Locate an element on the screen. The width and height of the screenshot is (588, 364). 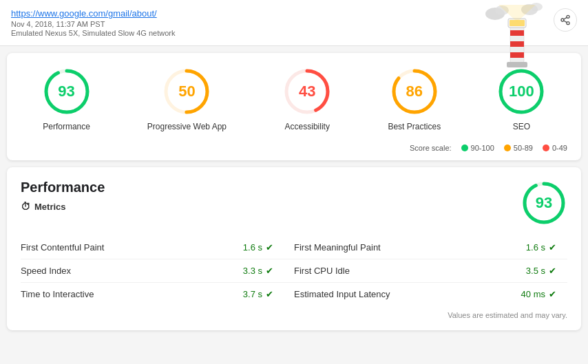
metric-row: First Meaningful Paint 1.6 s ✔ is located at coordinates (431, 248).